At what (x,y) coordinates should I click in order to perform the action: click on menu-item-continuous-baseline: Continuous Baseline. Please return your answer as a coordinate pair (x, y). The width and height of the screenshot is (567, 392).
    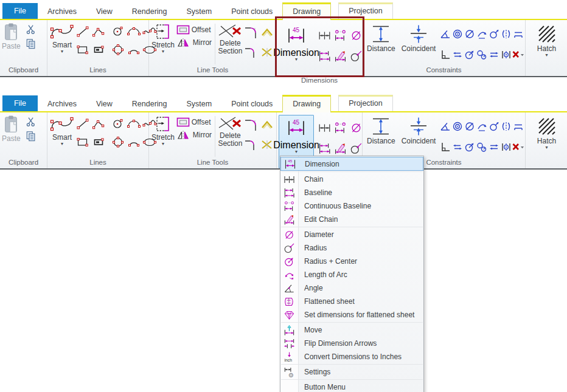
    Looking at the image, I should click on (352, 206).